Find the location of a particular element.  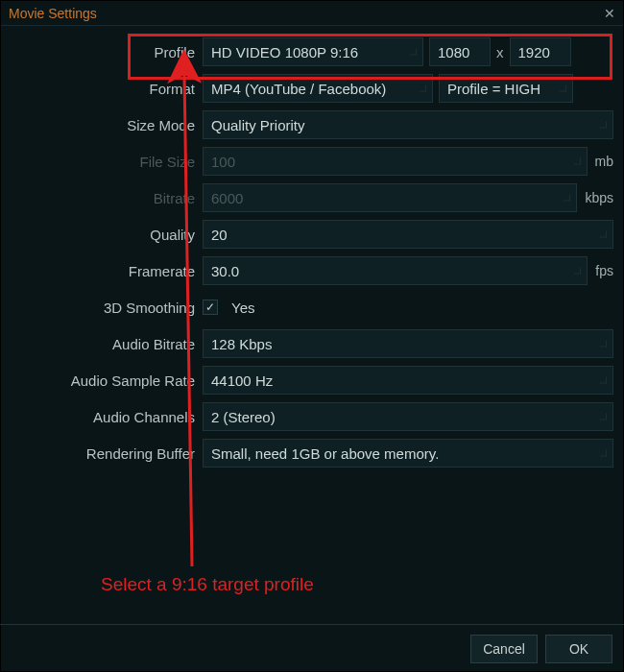

framerate-select: 30.0 is located at coordinates (396, 271).